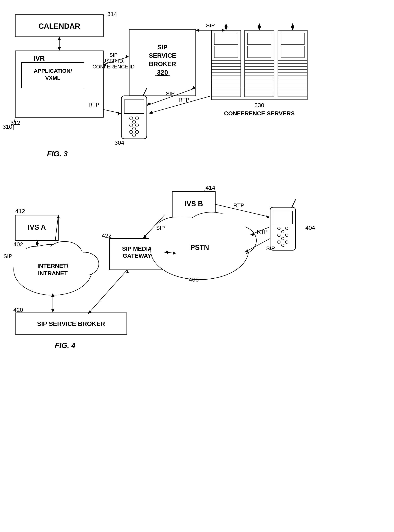 This screenshot has width=394, height=532. Describe the element at coordinates (194, 204) in the screenshot. I see `svg-text: IVS B` at that location.